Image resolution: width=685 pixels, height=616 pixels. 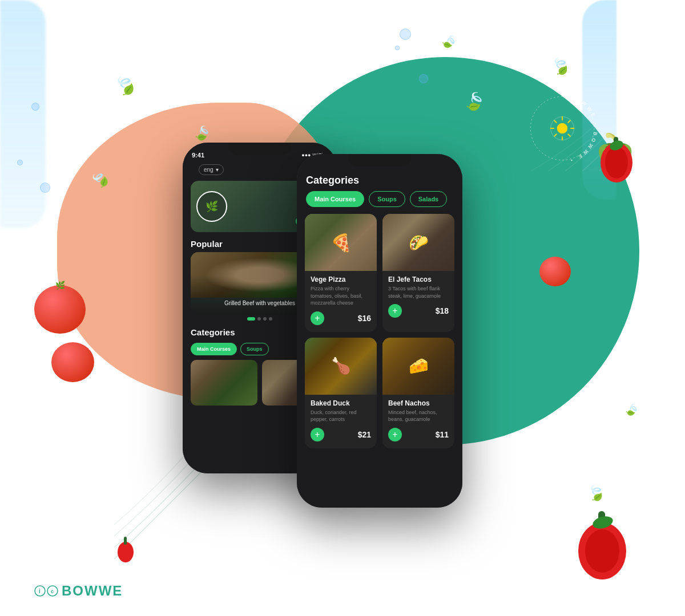 What do you see at coordinates (442, 311) in the screenshot?
I see `tacos-price: $18` at bounding box center [442, 311].